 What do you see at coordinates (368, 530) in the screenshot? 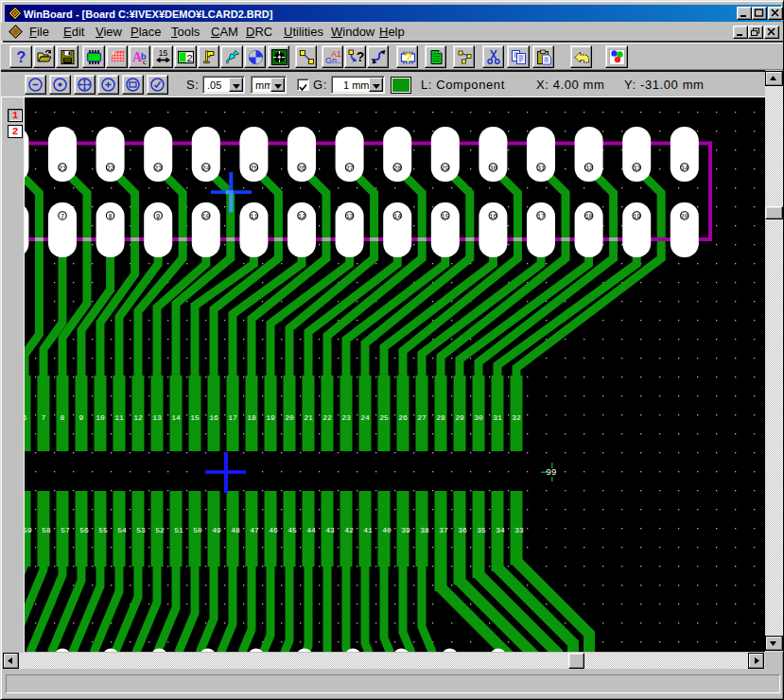
I see `svg-text: 41` at bounding box center [368, 530].